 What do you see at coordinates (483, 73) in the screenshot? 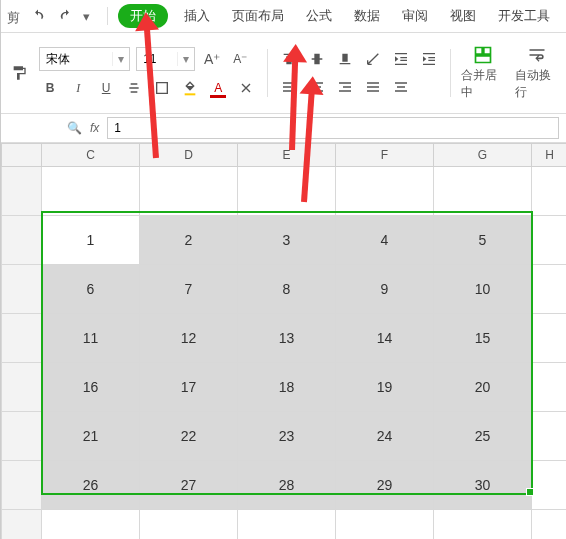
I see `merge-center-button: 合并居中` at bounding box center [483, 73].